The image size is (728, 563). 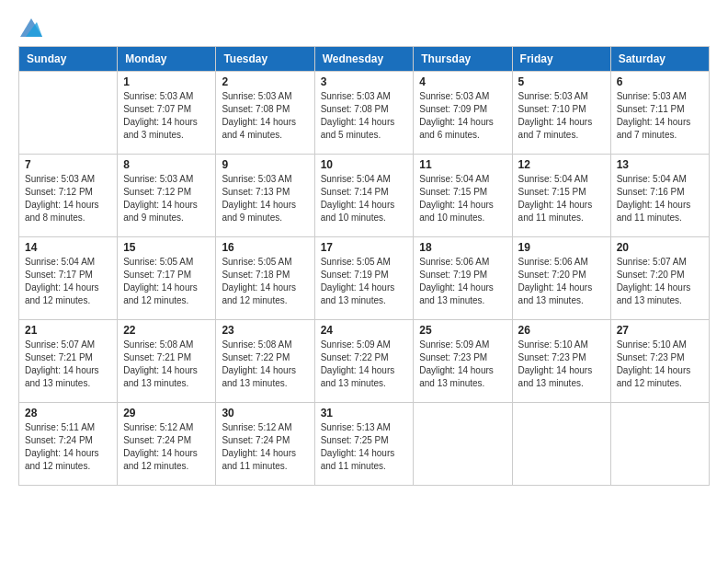 What do you see at coordinates (462, 165) in the screenshot?
I see `day-number: 11` at bounding box center [462, 165].